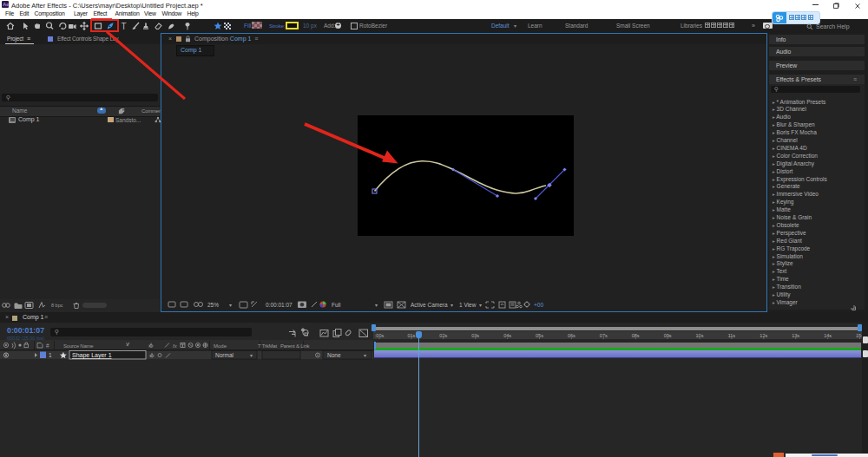 The width and height of the screenshot is (868, 457). What do you see at coordinates (337, 305) in the screenshot?
I see `svg-text: Full` at bounding box center [337, 305].